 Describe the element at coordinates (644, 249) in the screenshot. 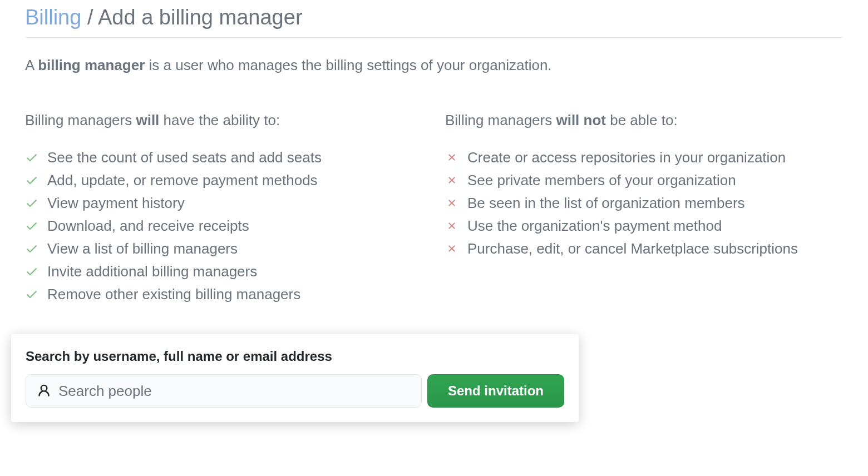

I see `list-item: Purchase, edit, or cancel Marketplace su…` at that location.